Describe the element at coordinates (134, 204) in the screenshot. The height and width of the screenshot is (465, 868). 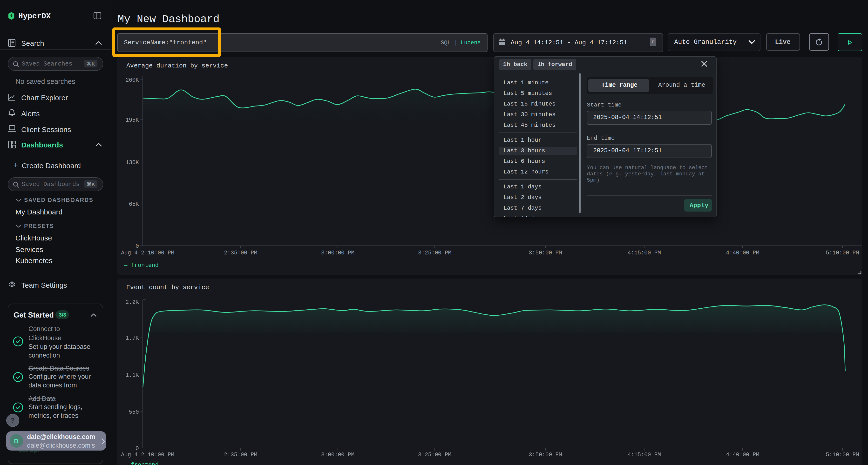
I see `svg-text: 65K` at that location.